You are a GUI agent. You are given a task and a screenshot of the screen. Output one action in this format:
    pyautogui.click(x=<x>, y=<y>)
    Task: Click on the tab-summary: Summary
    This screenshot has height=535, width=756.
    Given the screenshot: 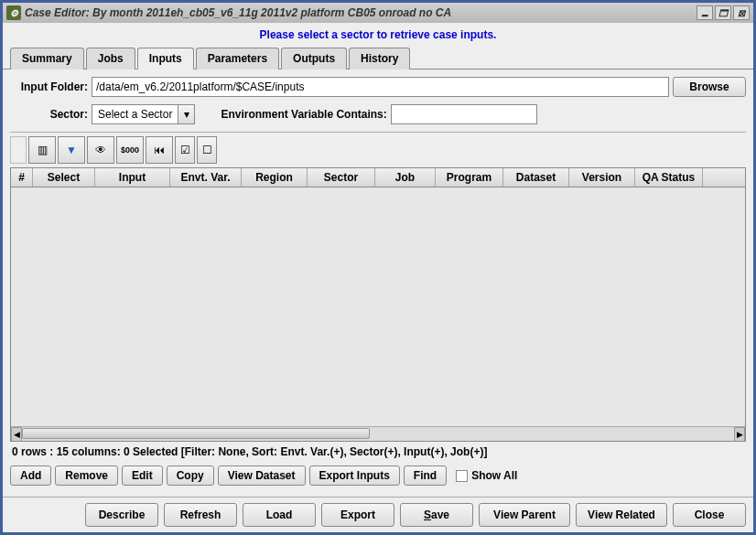 What is the action you would take?
    pyautogui.click(x=48, y=59)
    